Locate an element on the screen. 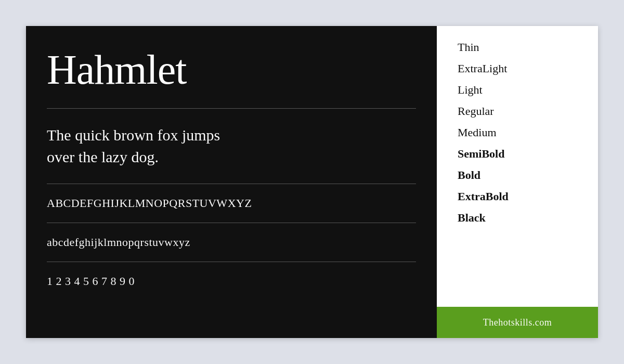 Image resolution: width=624 pixels, height=364 pixels. weight-light: Light is located at coordinates (520, 89).